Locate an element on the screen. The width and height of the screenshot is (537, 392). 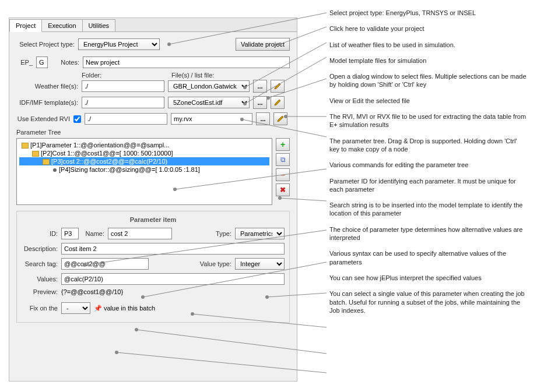
label-preview: Preview: is located at coordinates (40, 292).